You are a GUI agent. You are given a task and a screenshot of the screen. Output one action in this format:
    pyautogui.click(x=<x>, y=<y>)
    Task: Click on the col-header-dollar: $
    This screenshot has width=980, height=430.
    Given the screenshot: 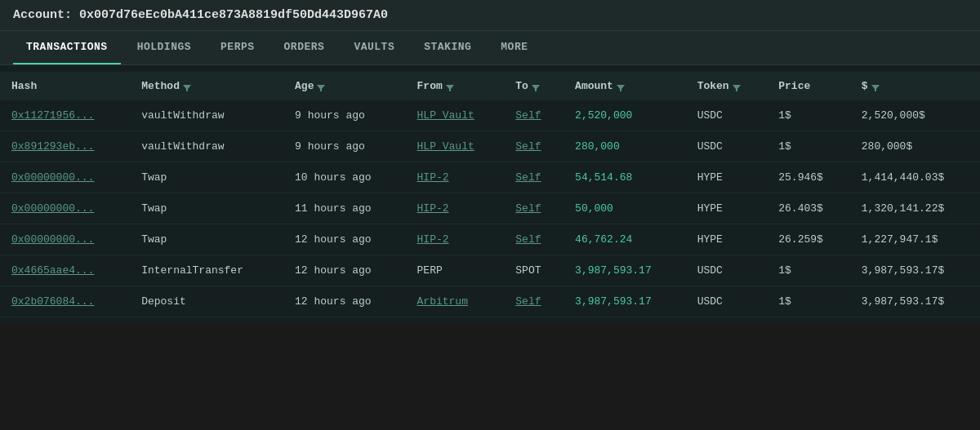 What is the action you would take?
    pyautogui.click(x=915, y=86)
    